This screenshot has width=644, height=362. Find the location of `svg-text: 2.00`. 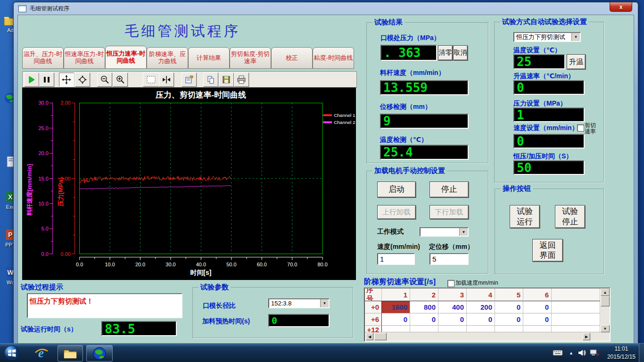

svg-text: 2.00 is located at coordinates (65, 103).